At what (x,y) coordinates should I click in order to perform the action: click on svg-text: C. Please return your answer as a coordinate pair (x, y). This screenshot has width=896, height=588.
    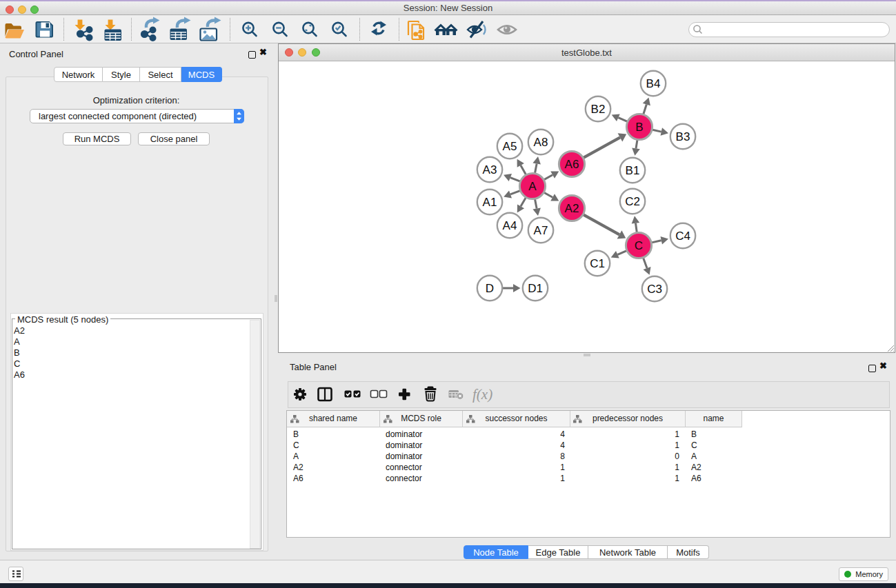
    Looking at the image, I should click on (639, 245).